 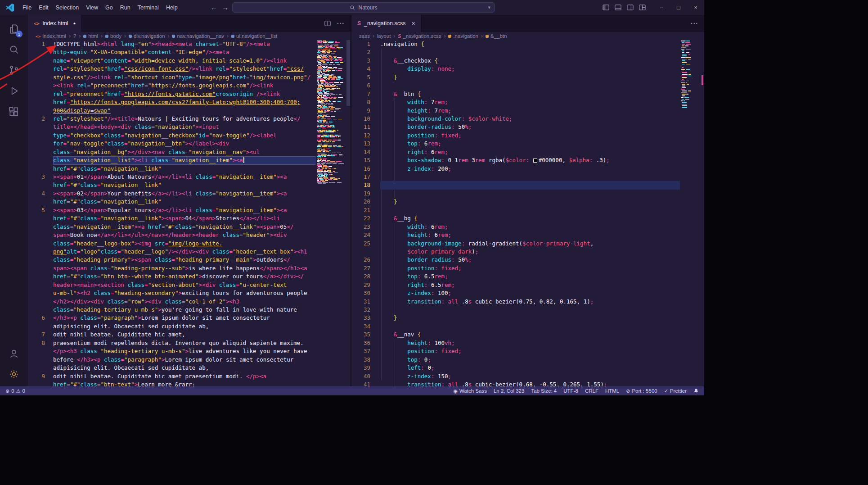 What do you see at coordinates (184, 235) in the screenshot?
I see `code-line: span>Book now</a></li></ul></nav></heade…` at bounding box center [184, 235].